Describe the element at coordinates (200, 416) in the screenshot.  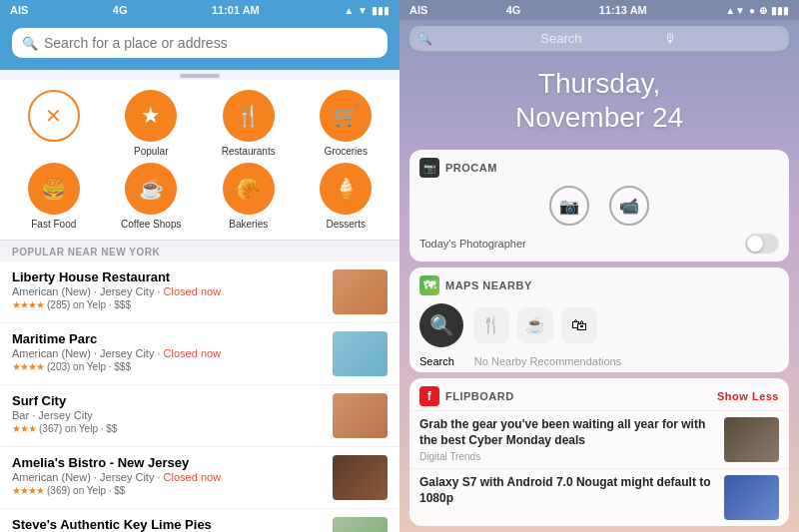
I see `list-item: Surf City Bar · Jersey City ★★★ (367) on…` at that location.